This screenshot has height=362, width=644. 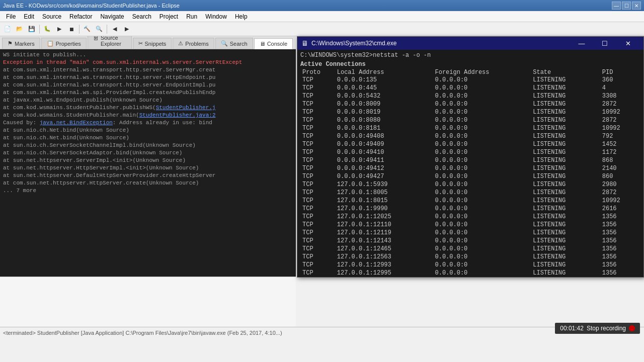 What do you see at coordinates (143, 333) in the screenshot?
I see `status-text: <terminated> StudentPublisher [Java Appl…` at bounding box center [143, 333].